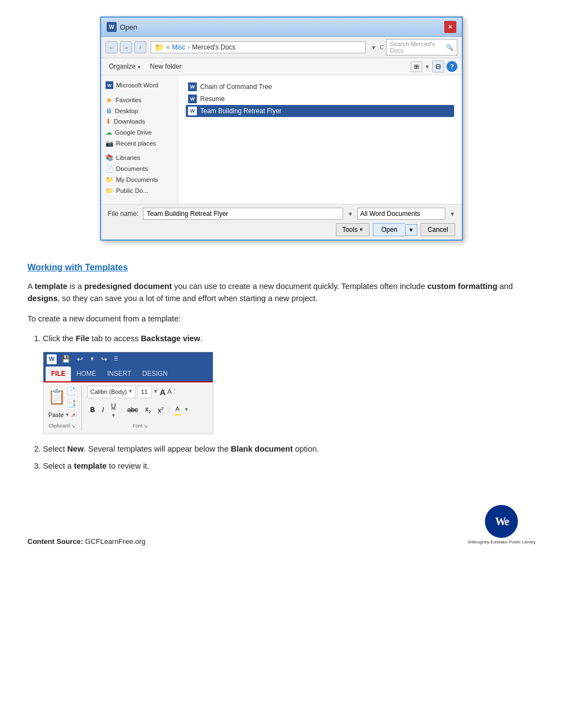 This screenshot has width=563, height=728. What do you see at coordinates (128, 393) in the screenshot?
I see `ribbon-image: W 💾 ↩ ▼ ↪ ☰ FILE HOME INSERT DESIGN` at bounding box center [128, 393].